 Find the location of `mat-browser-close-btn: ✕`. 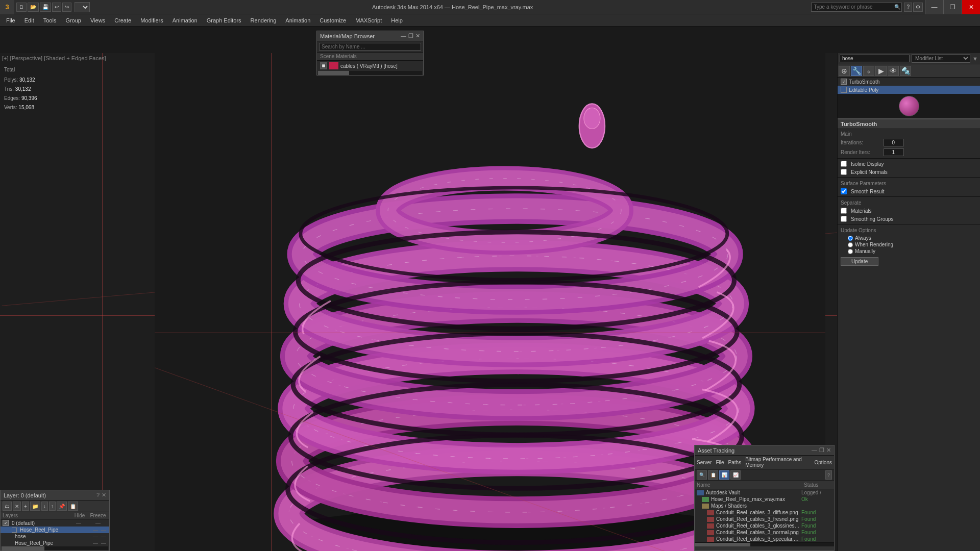

mat-browser-close-btn: ✕ is located at coordinates (418, 36).